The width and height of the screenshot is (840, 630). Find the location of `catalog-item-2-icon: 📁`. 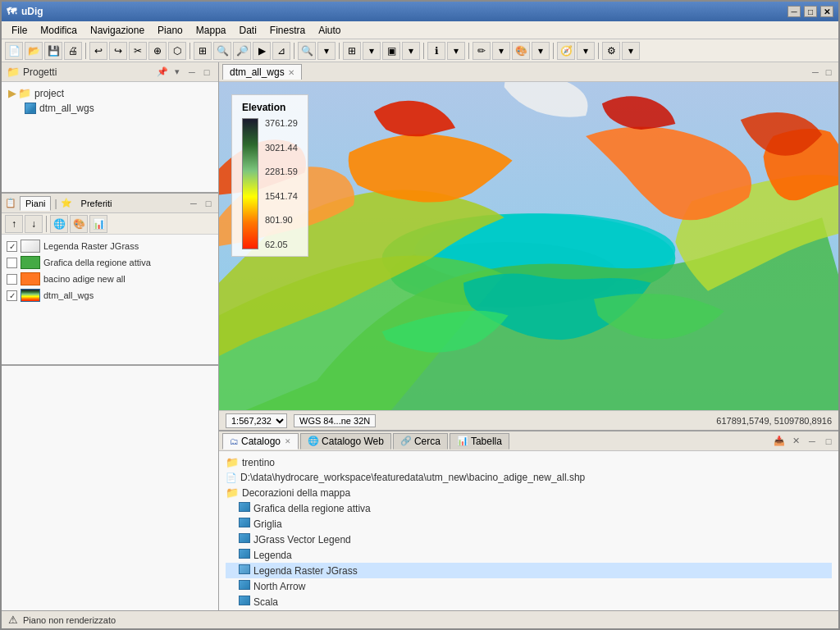

catalog-item-2-icon: 📁 is located at coordinates (232, 492).